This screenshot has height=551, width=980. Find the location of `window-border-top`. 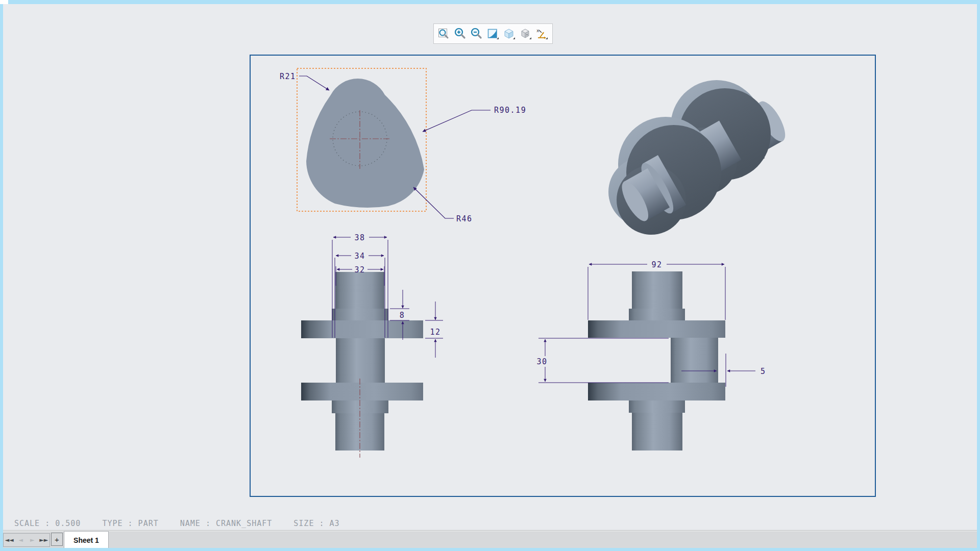

window-border-top is located at coordinates (494, 2).